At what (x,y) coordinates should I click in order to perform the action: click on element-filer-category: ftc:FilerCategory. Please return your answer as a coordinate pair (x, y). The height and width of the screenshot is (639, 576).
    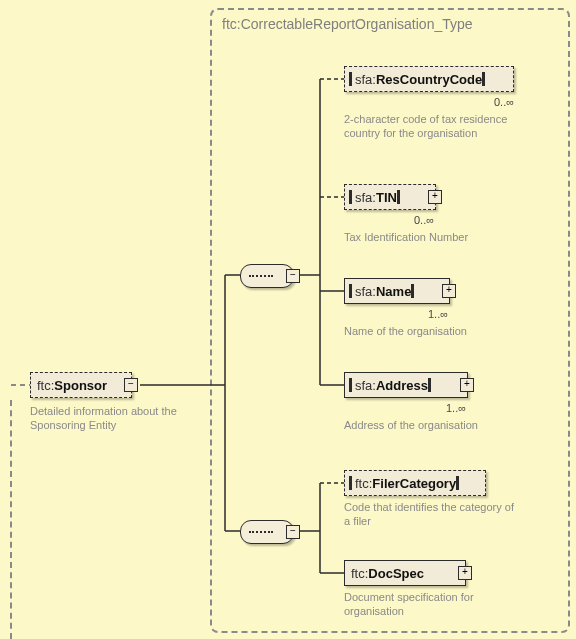
    Looking at the image, I should click on (415, 483).